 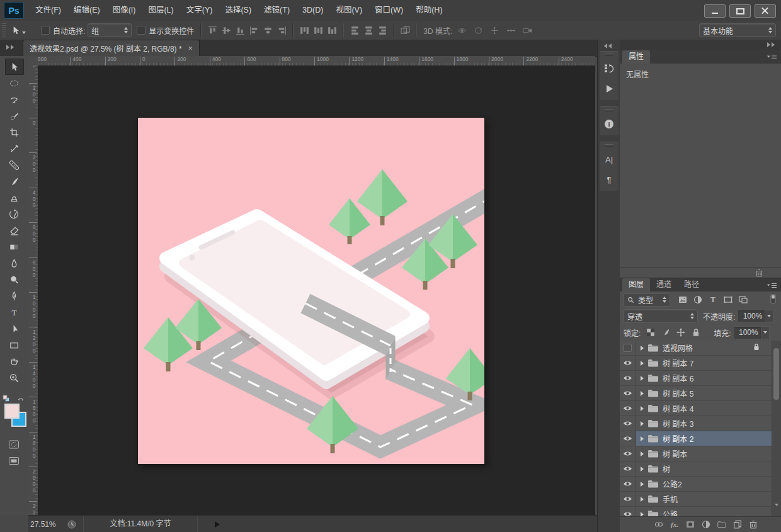 What do you see at coordinates (700, 454) in the screenshot?
I see `layer-row: 树 副本` at bounding box center [700, 454].